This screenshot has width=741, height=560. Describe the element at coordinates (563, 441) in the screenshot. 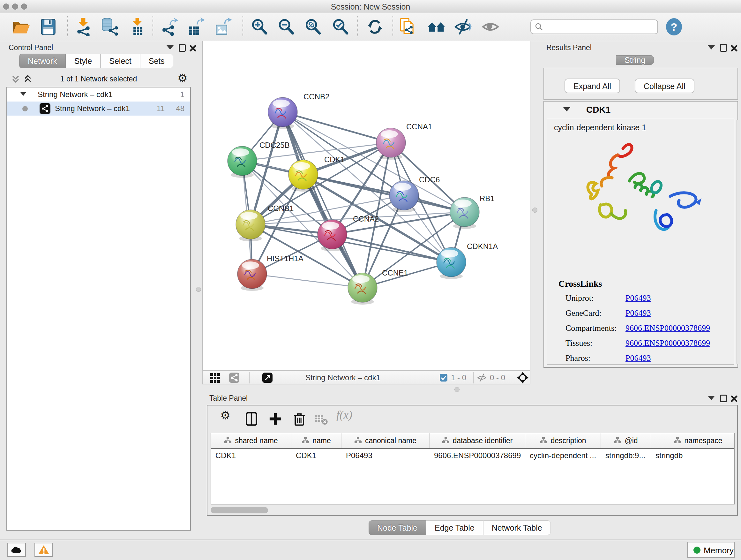

I see `column-header-description: description` at that location.